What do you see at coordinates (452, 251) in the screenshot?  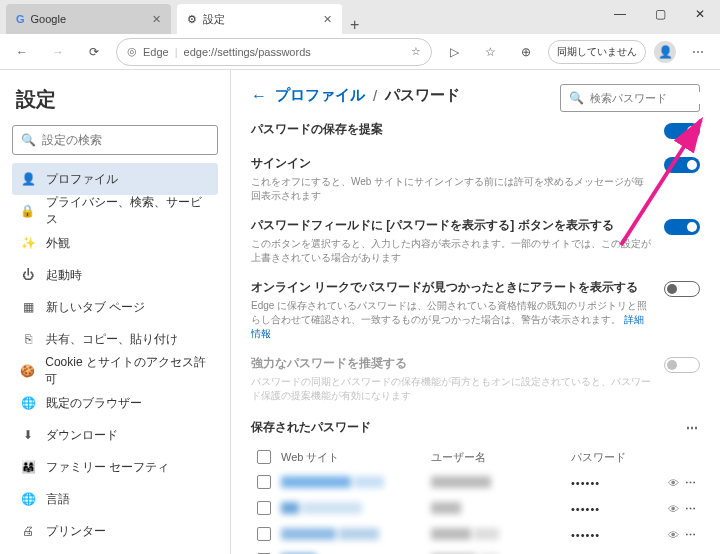 I see `setting-desc: このボタンを選択すると、入力した内容が表示されます。一部のサイトでは、この設定が…` at bounding box center [452, 251].